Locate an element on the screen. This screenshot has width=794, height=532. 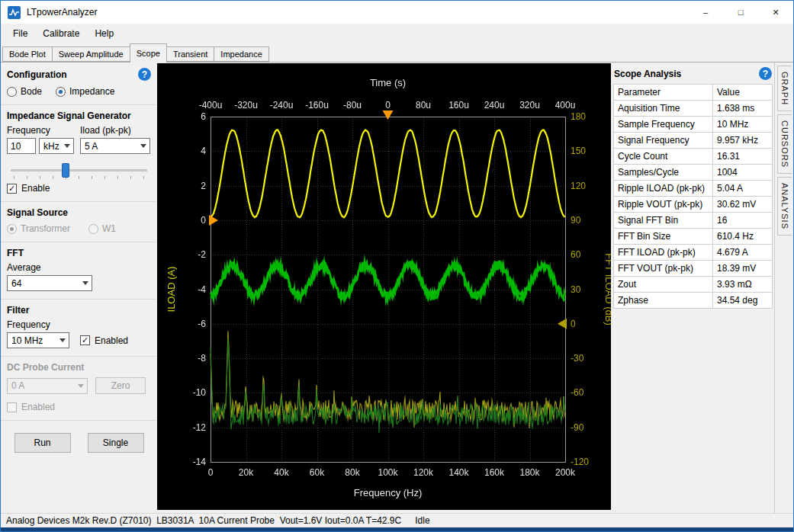
average-value: 64 is located at coordinates (17, 284).